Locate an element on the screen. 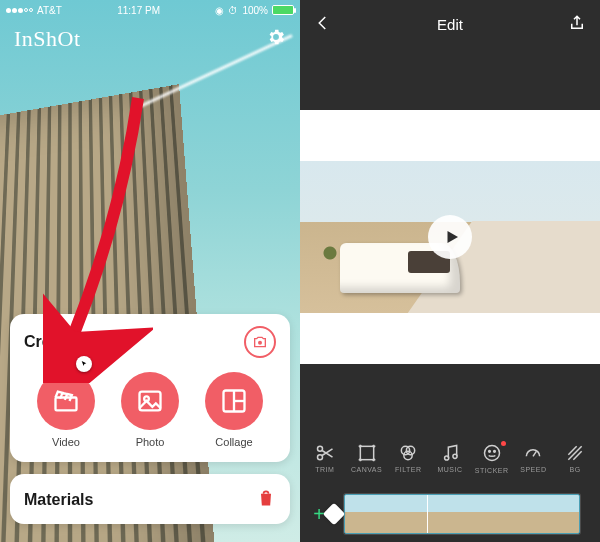  video-label: Video is located at coordinates (66, 442).